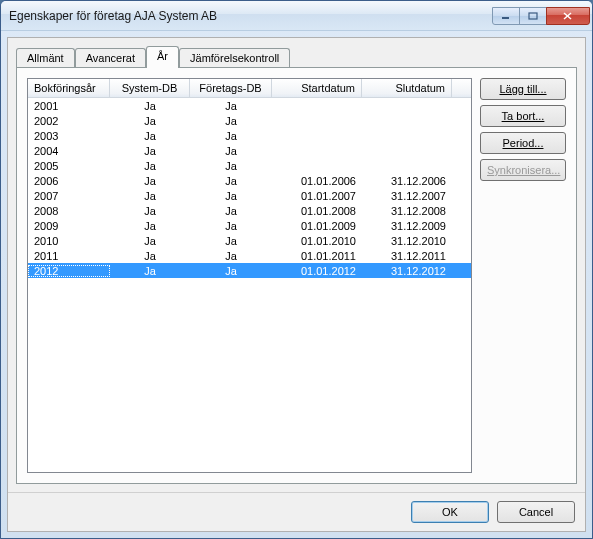  What do you see at coordinates (69, 136) in the screenshot?
I see `table-cell: 2003` at bounding box center [69, 136].